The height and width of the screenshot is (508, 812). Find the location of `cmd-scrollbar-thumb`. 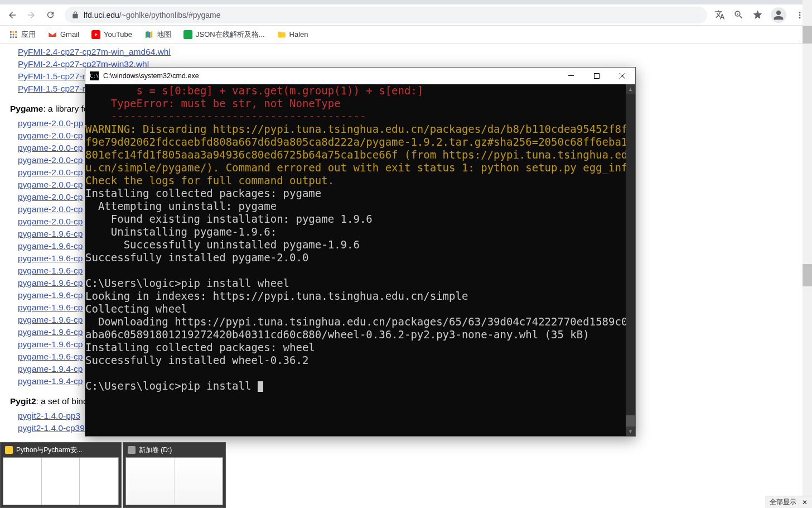

cmd-scrollbar-thumb is located at coordinates (630, 421).